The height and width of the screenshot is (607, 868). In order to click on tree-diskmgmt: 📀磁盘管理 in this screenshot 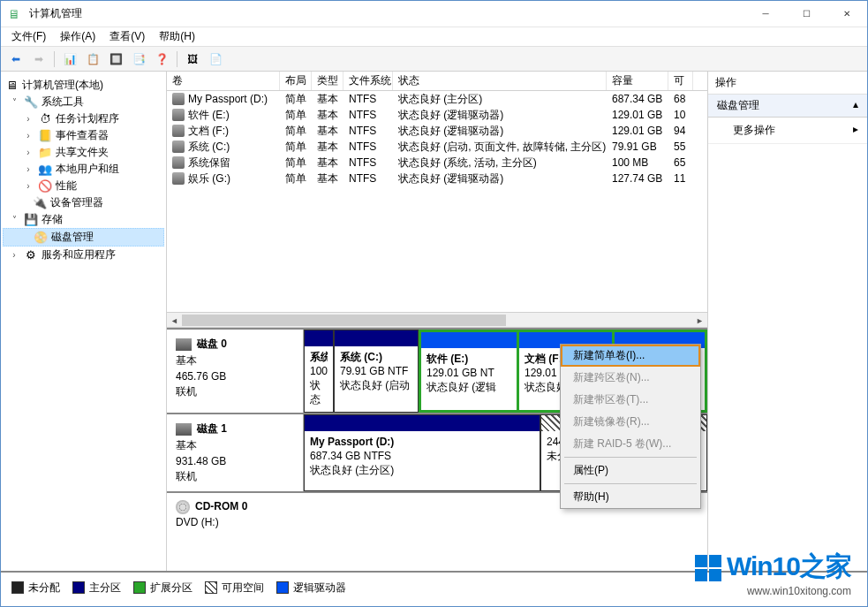, I will do `click(83, 237)`.